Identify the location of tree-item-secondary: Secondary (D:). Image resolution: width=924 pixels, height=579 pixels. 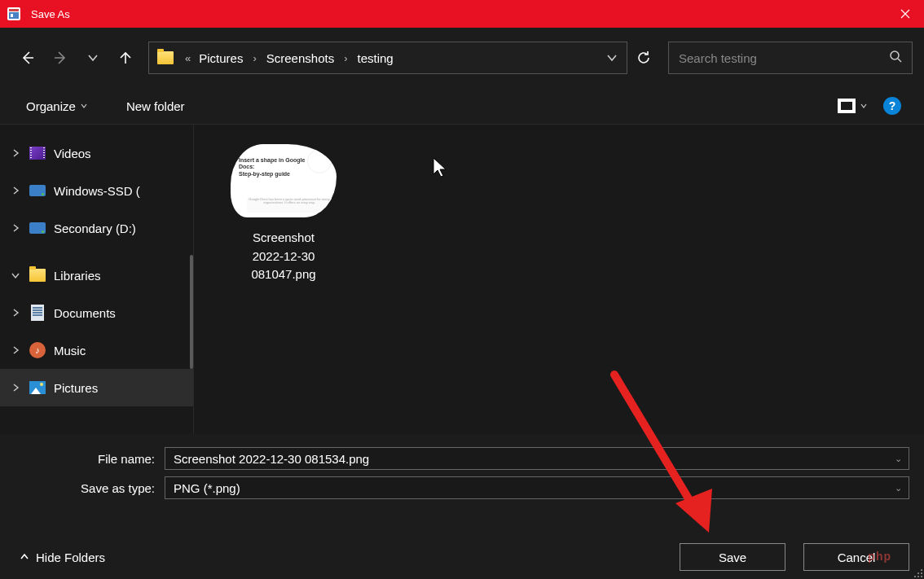
(96, 228).